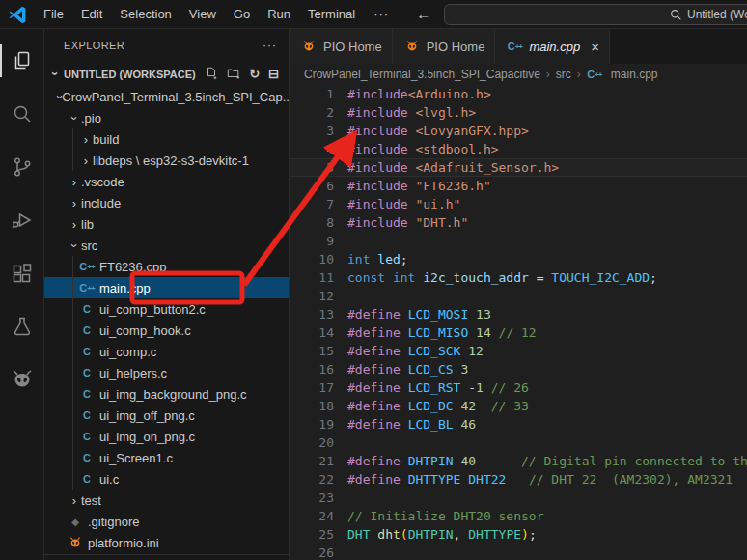 Image resolution: width=747 pixels, height=560 pixels. Describe the element at coordinates (312, 112) in the screenshot. I see `line-number: 2` at that location.